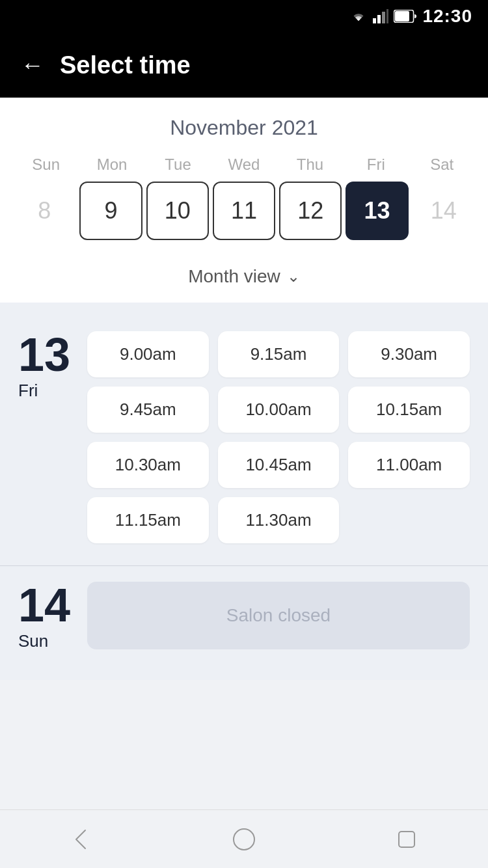  I want to click on day-13-name: Fri, so click(47, 390).